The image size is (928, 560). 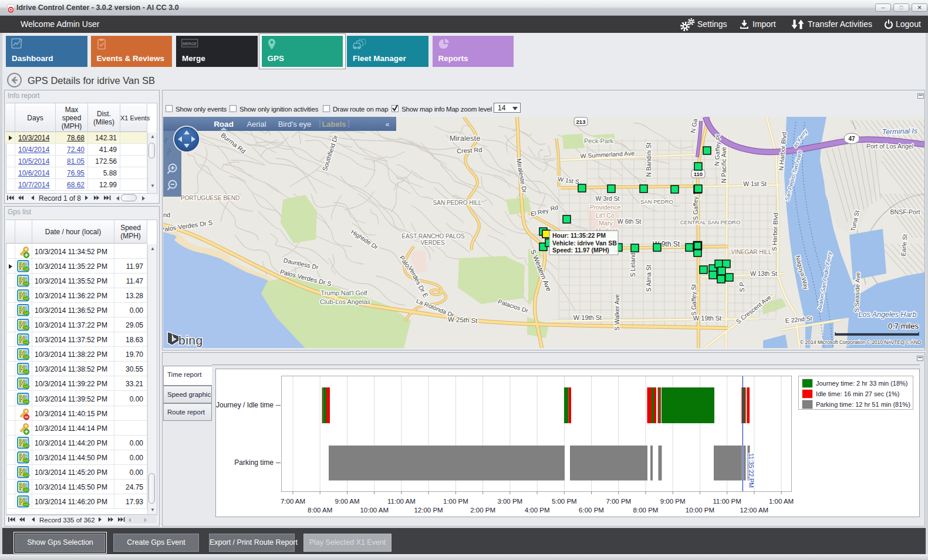 What do you see at coordinates (167, 215) in the screenshot?
I see `svg-text: nd` at bounding box center [167, 215].